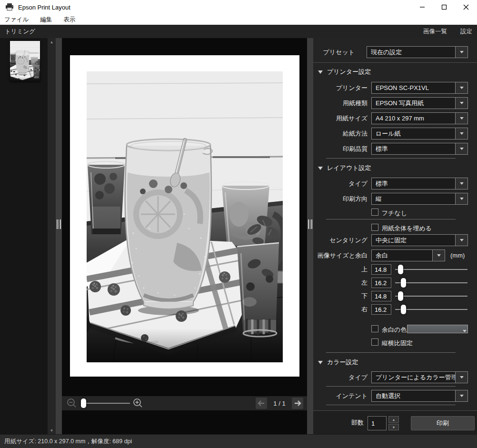  Describe the element at coordinates (377, 423) in the screenshot. I see `copies-input` at that location.